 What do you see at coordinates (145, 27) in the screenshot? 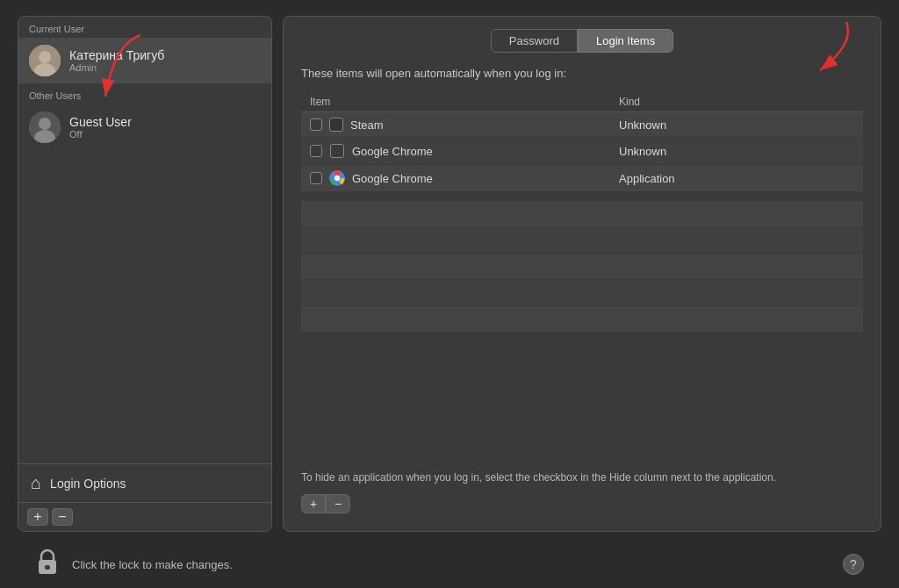
I see `current-user-label: Current User` at bounding box center [145, 27].